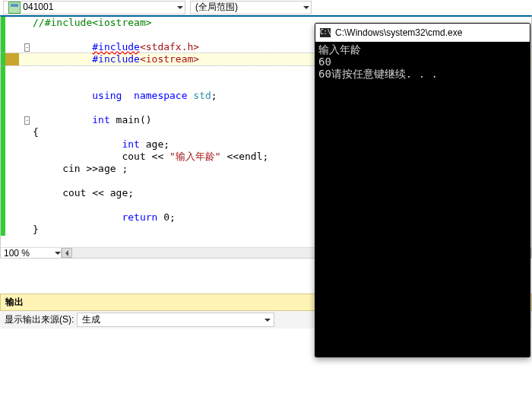  I want to click on scope-combo-2-text: (全局范围), so click(217, 8).